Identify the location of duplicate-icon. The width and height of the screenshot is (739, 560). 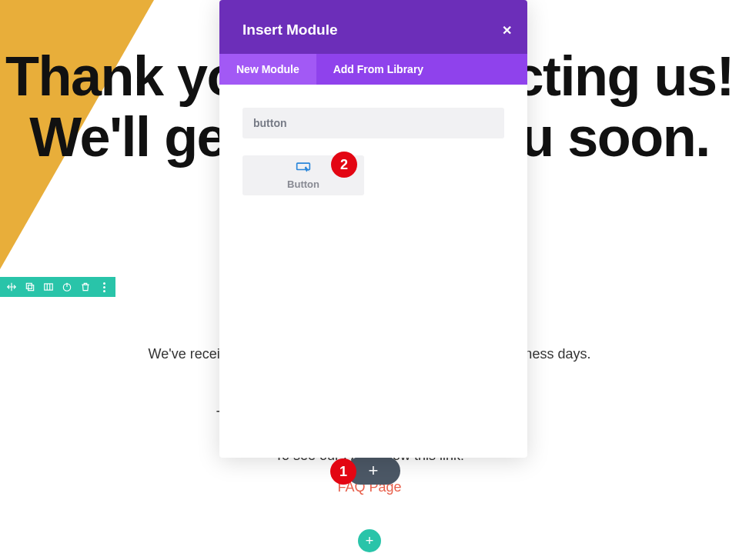
(30, 287).